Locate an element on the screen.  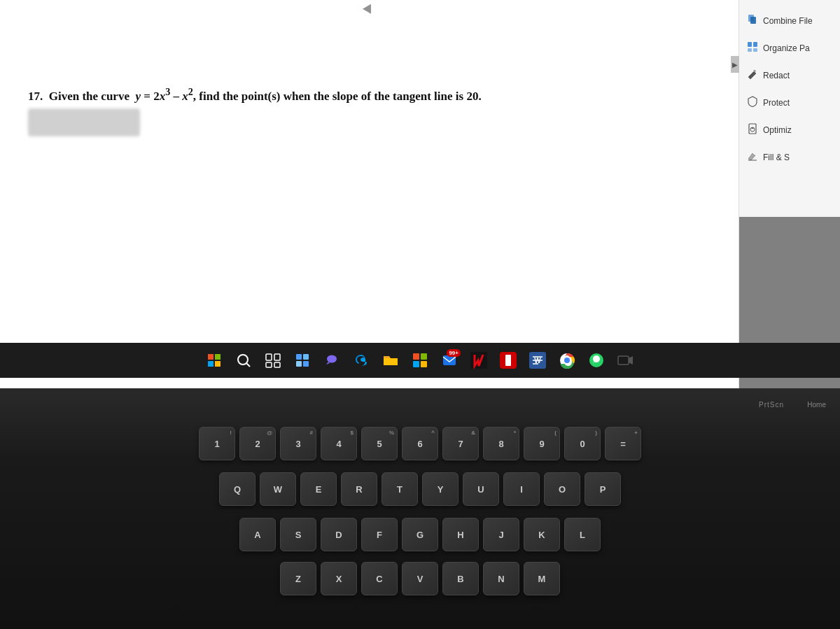
key-percent-5: %5 is located at coordinates (379, 444).